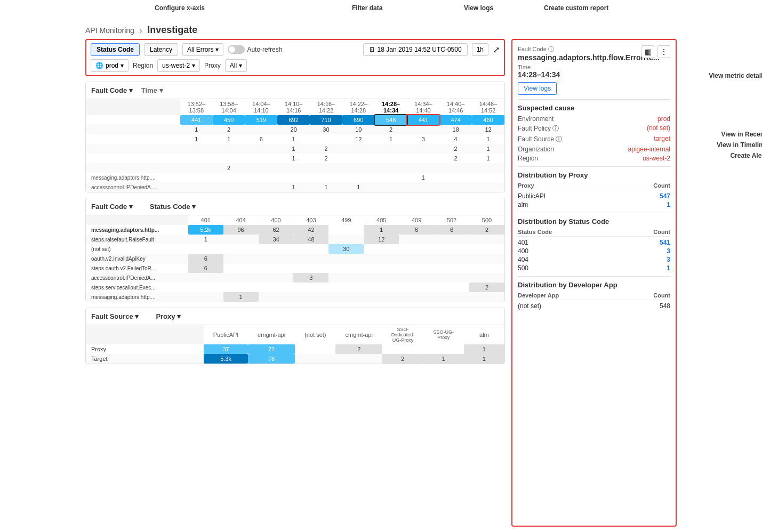 The height and width of the screenshot is (532, 762). Describe the element at coordinates (311, 230) in the screenshot. I see `cell: 42` at that location.